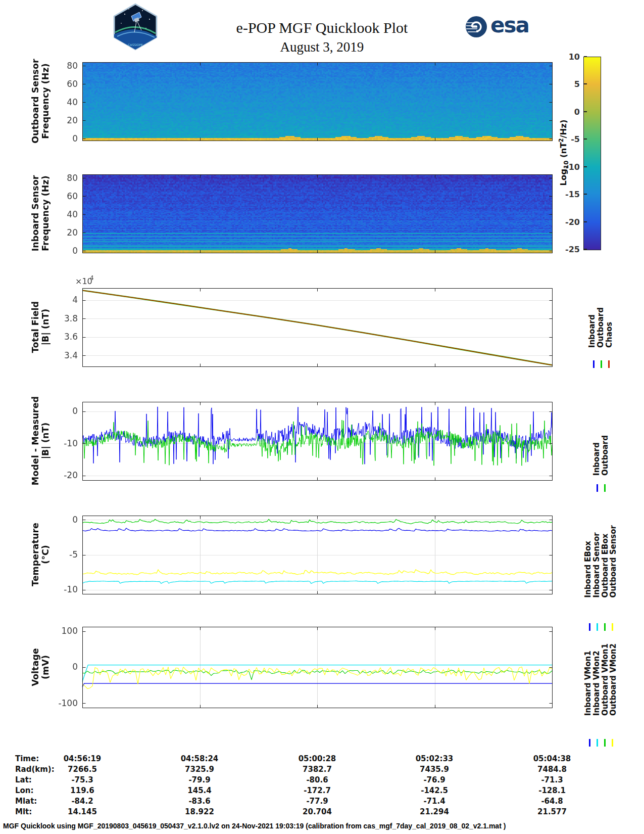 This screenshot has height=834, width=644. Describe the element at coordinates (601, 328) in the screenshot. I see `legend-total_field: InboardOutboardChaos` at that location.